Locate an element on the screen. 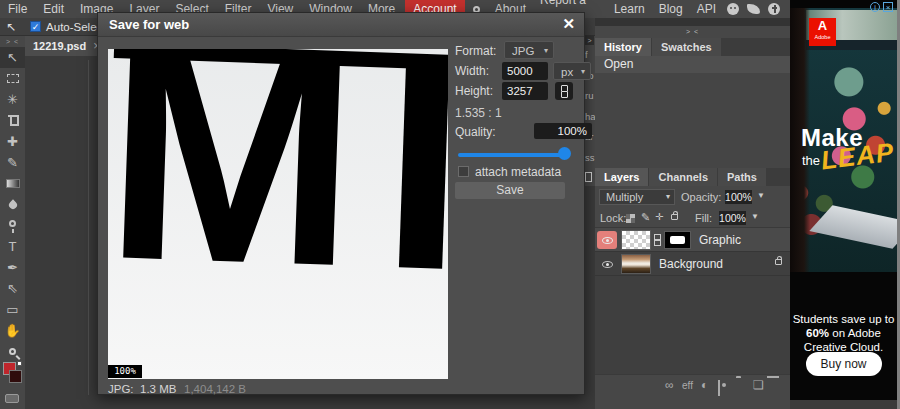 The image size is (900, 409). unit-select: px ▾ is located at coordinates (572, 71).